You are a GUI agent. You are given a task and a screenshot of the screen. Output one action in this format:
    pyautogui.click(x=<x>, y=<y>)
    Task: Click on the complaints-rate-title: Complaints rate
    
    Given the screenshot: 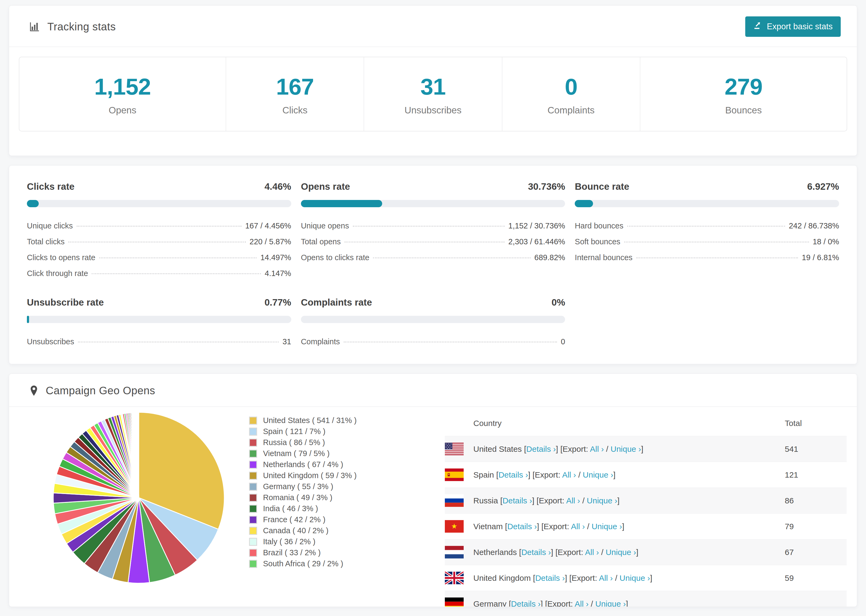 What is the action you would take?
    pyautogui.click(x=337, y=302)
    